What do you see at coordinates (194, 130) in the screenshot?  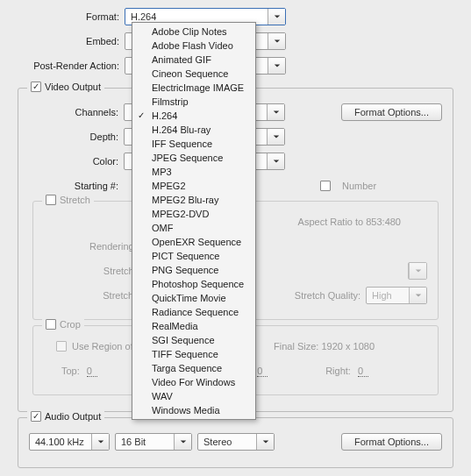 I see `format-option: H.264 Blu-ray` at bounding box center [194, 130].